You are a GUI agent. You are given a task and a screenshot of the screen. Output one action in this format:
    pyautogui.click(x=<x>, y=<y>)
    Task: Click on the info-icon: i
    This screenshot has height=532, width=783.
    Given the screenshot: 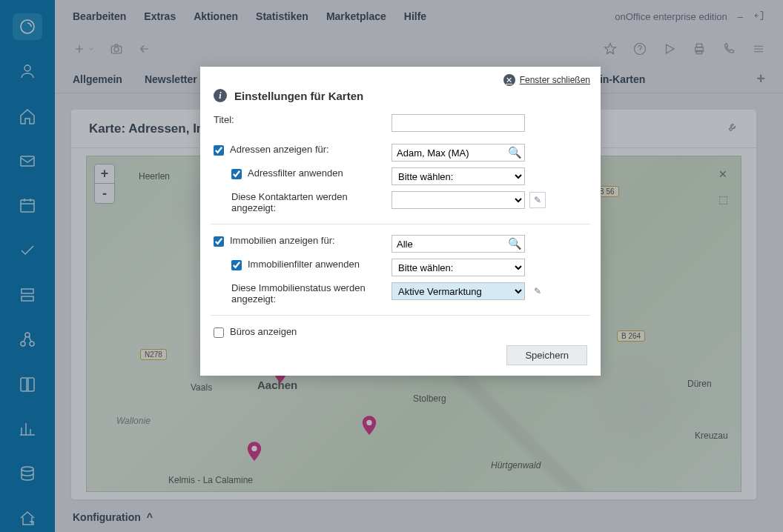 What is the action you would take?
    pyautogui.click(x=220, y=96)
    